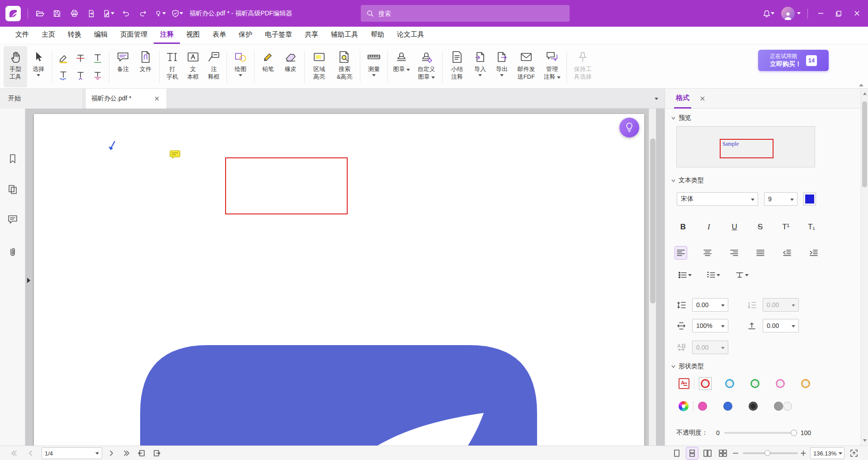 The image size is (868, 460). I want to click on zoom-slider-thumb, so click(768, 453).